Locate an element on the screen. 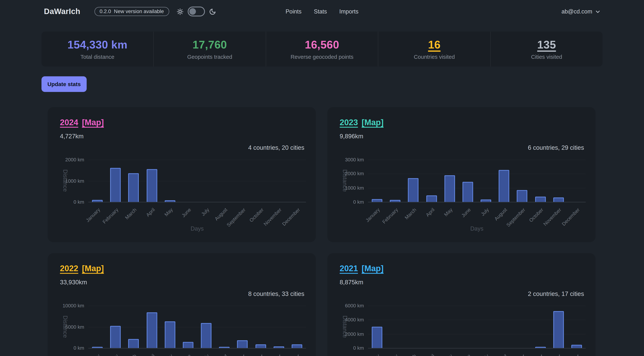 The height and width of the screenshot is (356, 644). stat-cell: 135 Cities visited is located at coordinates (546, 49).